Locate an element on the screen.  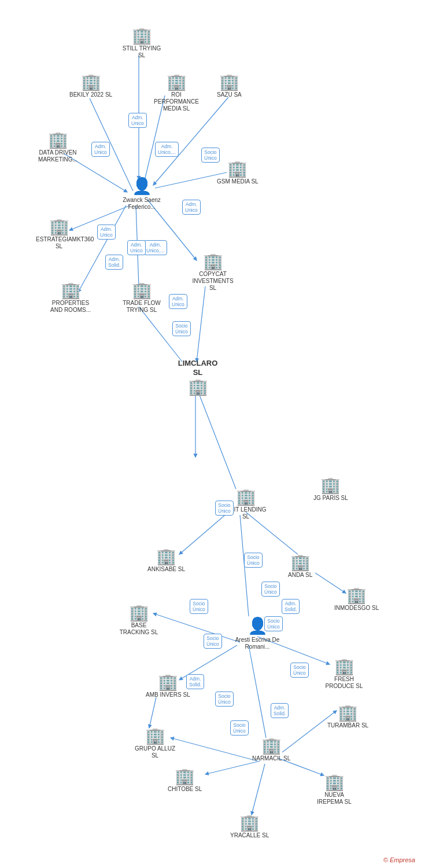
badge-adm-solid-1: Adm.Solid. is located at coordinates (115, 262).